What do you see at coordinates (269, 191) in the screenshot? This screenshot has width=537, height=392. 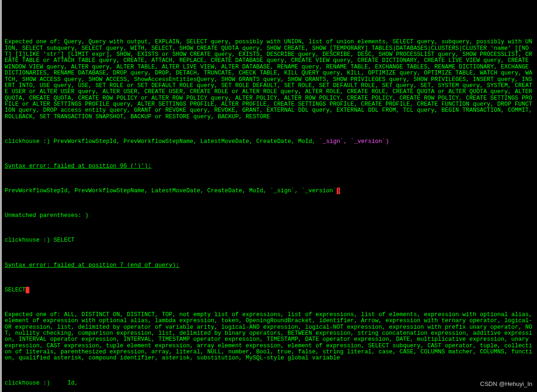 I see `echo-line-1: PrevWorkflowStepId, PrevWorkflowStepName…` at bounding box center [269, 191].